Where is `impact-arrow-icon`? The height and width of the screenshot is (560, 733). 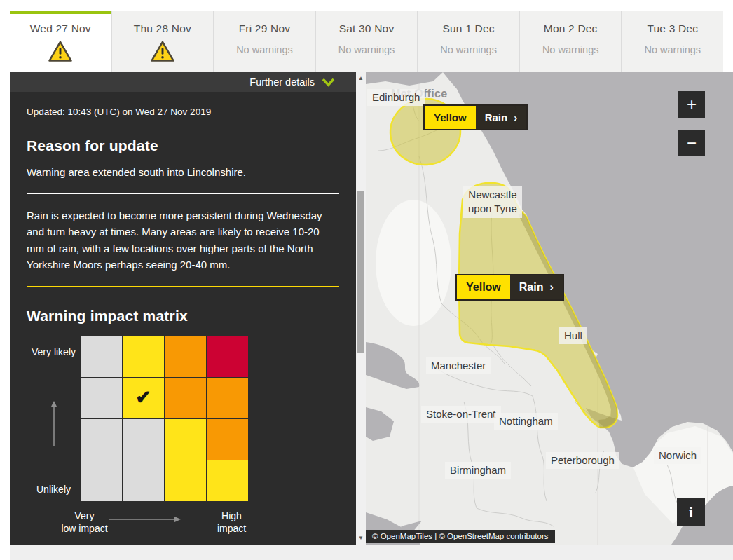 impact-arrow-icon is located at coordinates (145, 519).